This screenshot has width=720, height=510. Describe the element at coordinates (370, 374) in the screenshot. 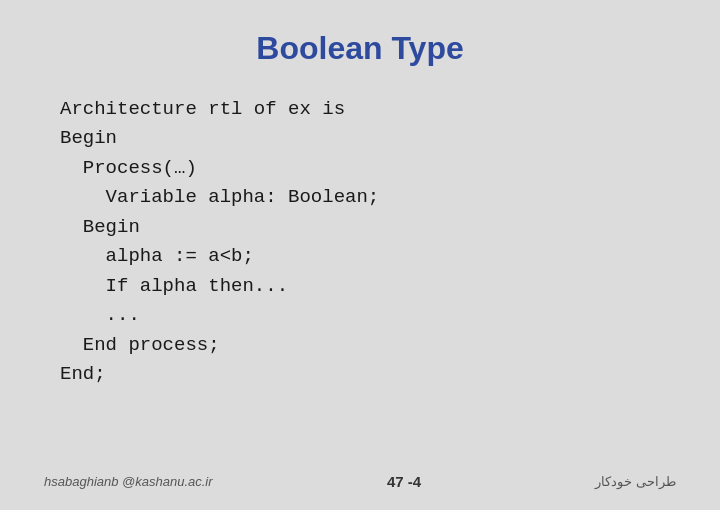

I see `code-line-10: End;` at that location.